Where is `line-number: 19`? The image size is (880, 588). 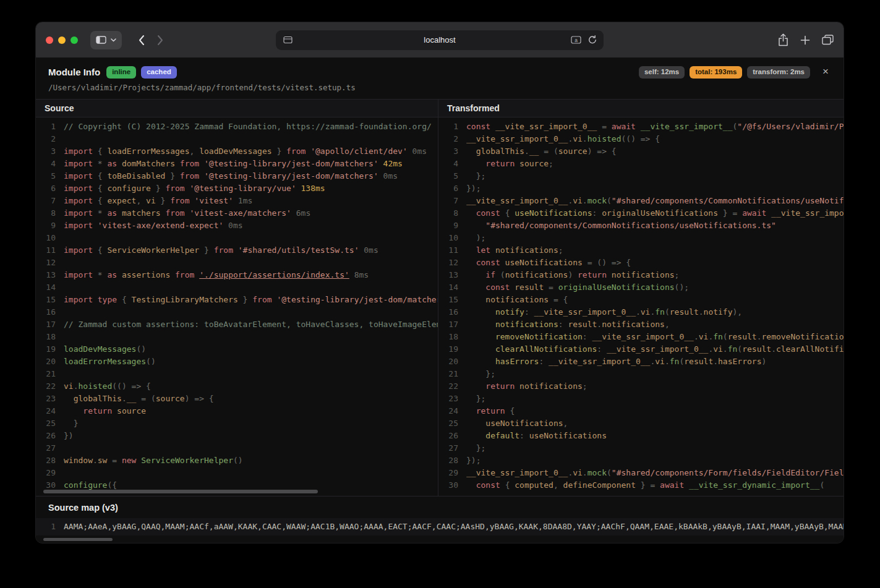
line-number: 19 is located at coordinates (46, 349).